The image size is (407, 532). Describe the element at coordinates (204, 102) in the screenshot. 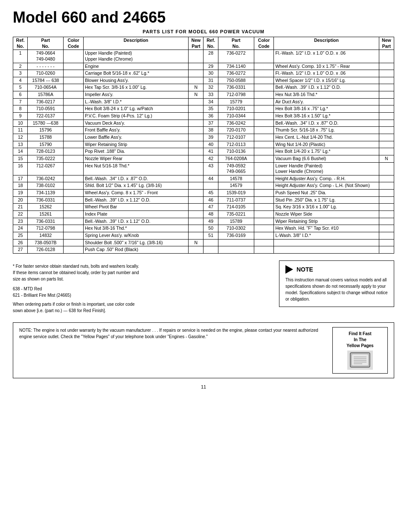

I see `table-row: 7736-0217L.-Wash. 3/8" I.D.*3415779Air D…` at that location.